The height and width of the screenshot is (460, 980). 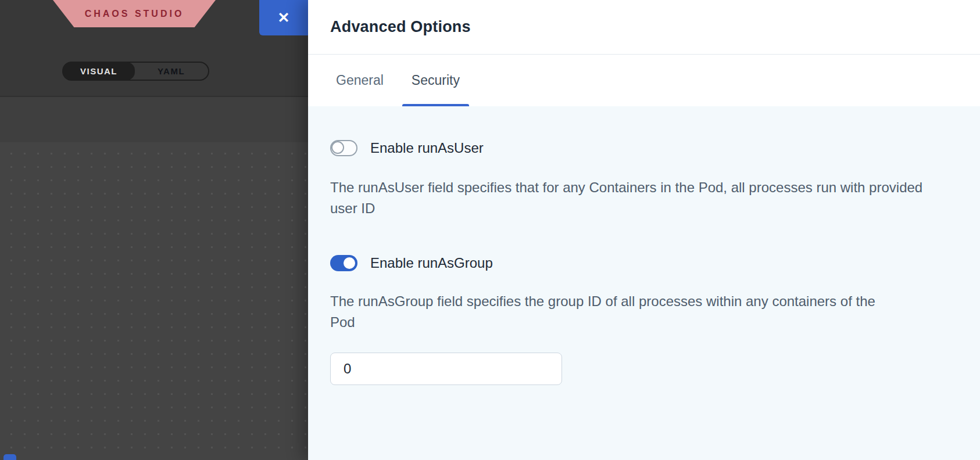 What do you see at coordinates (284, 17) in the screenshot?
I see `close-icon: ✕` at bounding box center [284, 17].